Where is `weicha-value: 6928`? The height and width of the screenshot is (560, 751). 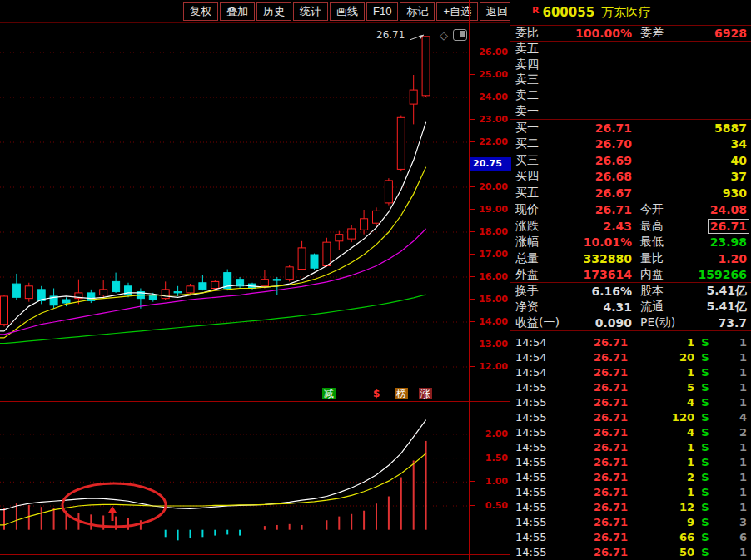 weicha-value: 6928 is located at coordinates (720, 33).